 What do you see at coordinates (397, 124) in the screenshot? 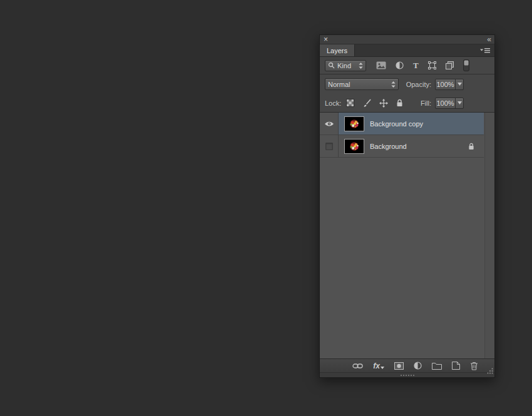
I see `layer-name: Background copy` at bounding box center [397, 124].